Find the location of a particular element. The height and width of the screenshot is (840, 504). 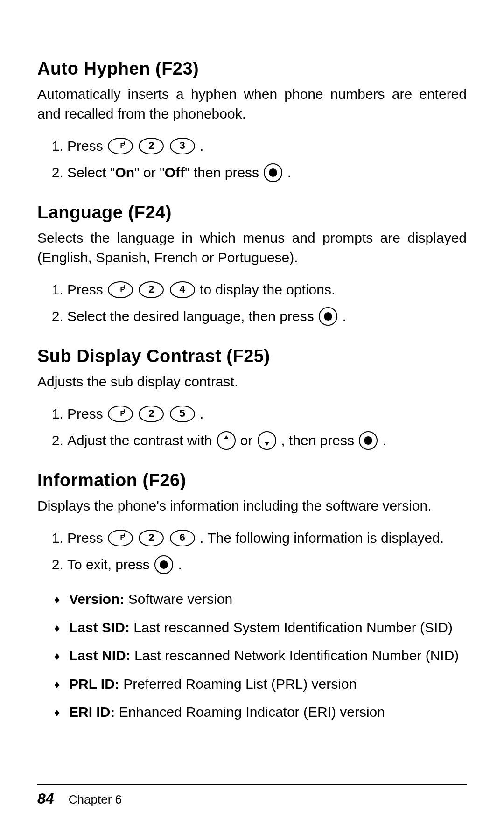

key-5-icon: 5 is located at coordinates (182, 414).